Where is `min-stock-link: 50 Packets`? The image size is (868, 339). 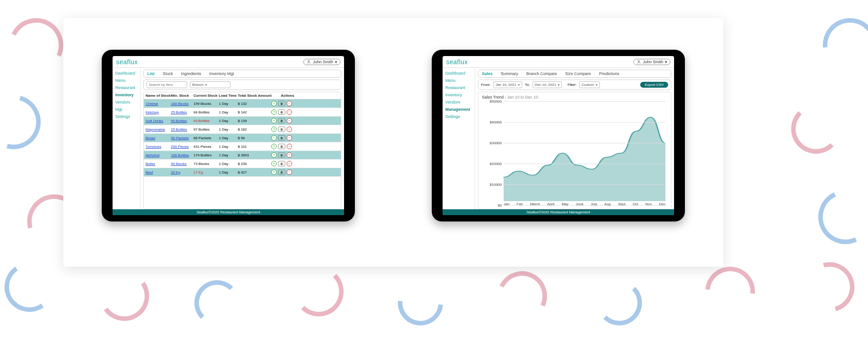 min-stock-link: 50 Packets is located at coordinates (182, 138).